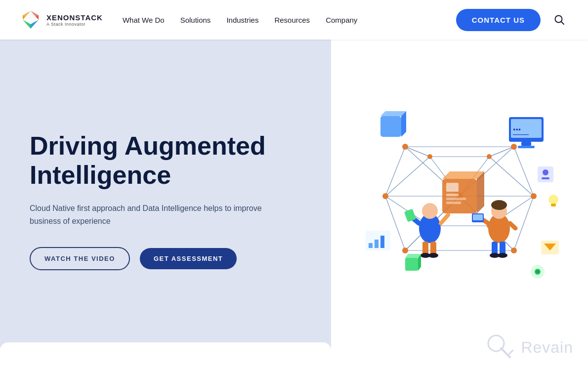 This screenshot has width=588, height=372. I want to click on logo-subtitle: A Stack Innovator, so click(75, 24).